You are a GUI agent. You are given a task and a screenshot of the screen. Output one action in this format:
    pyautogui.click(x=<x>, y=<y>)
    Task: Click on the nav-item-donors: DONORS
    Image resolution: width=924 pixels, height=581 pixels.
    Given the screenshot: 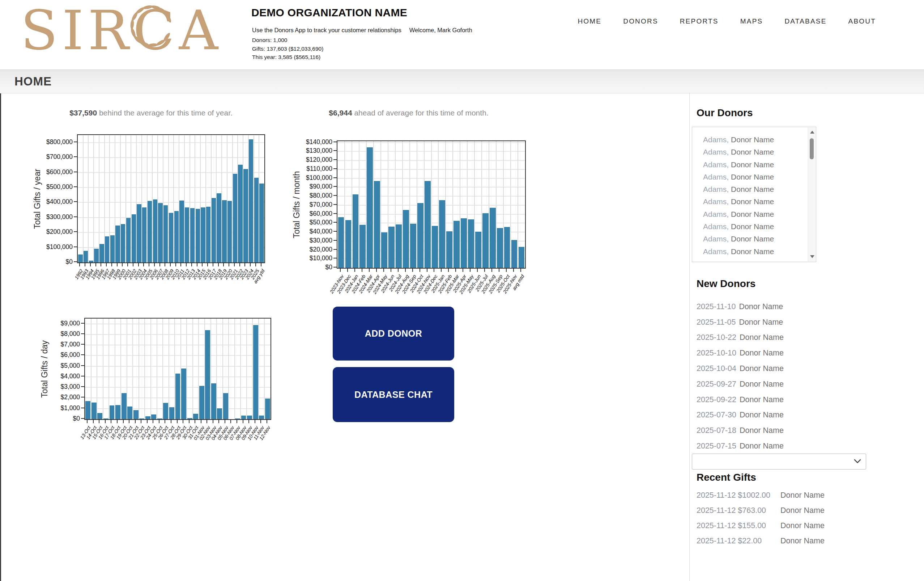 What is the action you would take?
    pyautogui.click(x=641, y=22)
    